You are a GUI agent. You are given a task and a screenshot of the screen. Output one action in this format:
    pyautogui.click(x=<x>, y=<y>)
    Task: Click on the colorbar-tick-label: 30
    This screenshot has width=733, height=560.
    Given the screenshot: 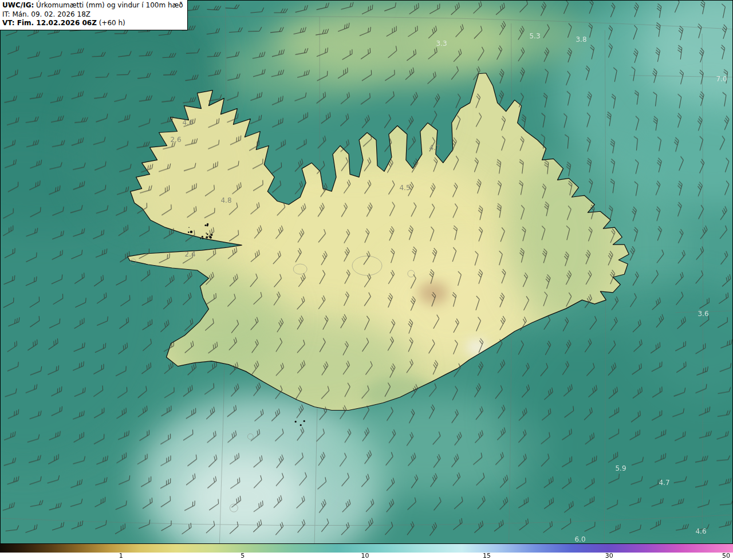 What is the action you would take?
    pyautogui.click(x=609, y=556)
    